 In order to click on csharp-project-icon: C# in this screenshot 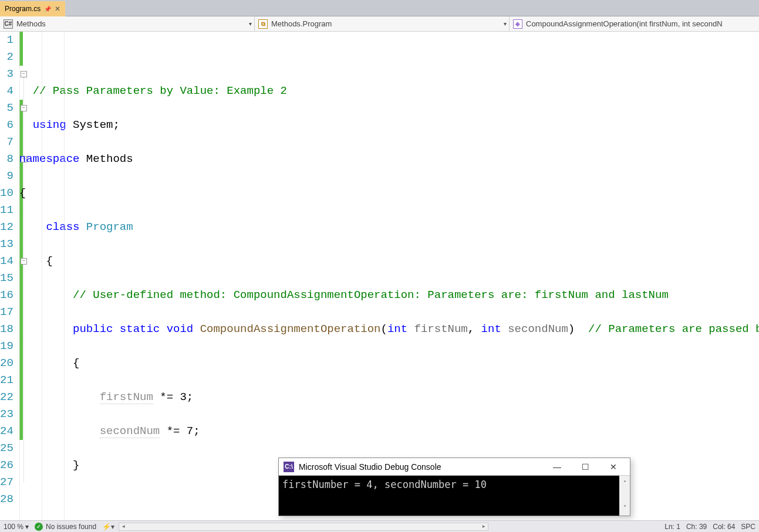, I will do `click(8, 24)`.